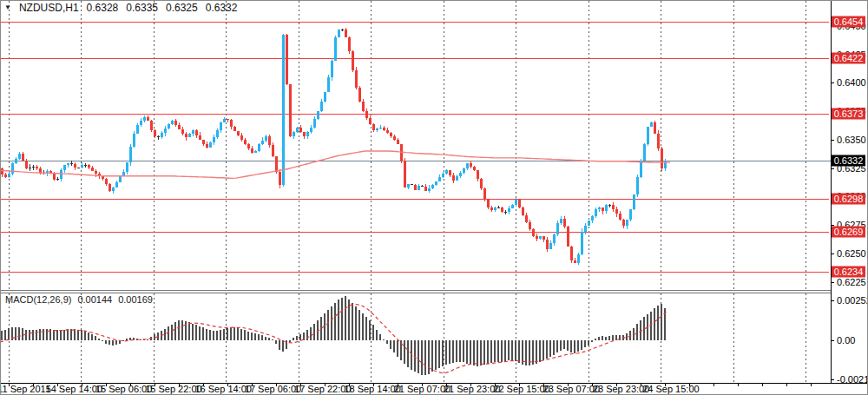 Image resolution: width=868 pixels, height=395 pixels. What do you see at coordinates (323, 389) in the screenshot?
I see `time-axis-label: 17 Sep 22:00` at bounding box center [323, 389].